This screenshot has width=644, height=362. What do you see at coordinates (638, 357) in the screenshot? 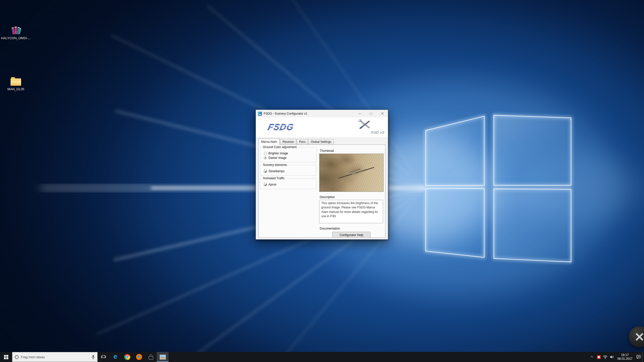
I see `action-center-icon` at bounding box center [638, 357].